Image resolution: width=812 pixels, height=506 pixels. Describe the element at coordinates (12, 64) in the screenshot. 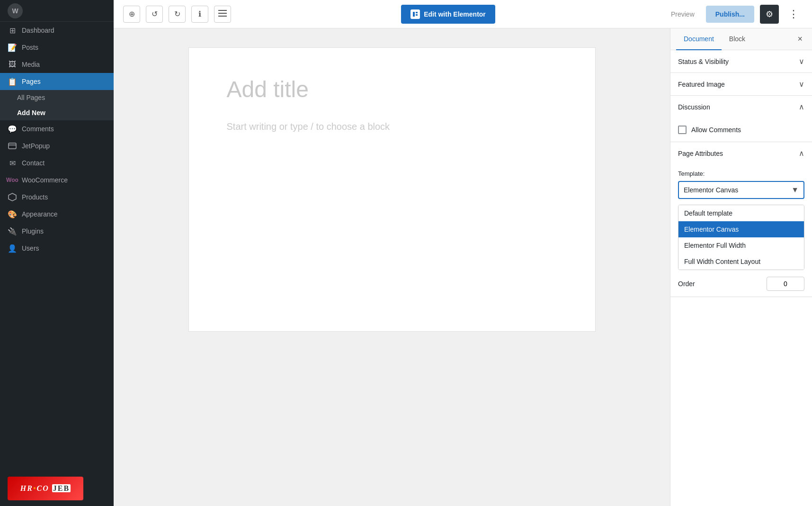

I see `media-icon: 🖼` at that location.